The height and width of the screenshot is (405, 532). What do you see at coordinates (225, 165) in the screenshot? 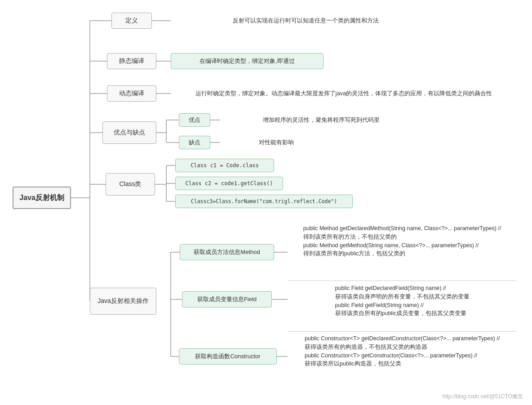
I see `class1-label: Class c1 = Code.class` at bounding box center [225, 165].